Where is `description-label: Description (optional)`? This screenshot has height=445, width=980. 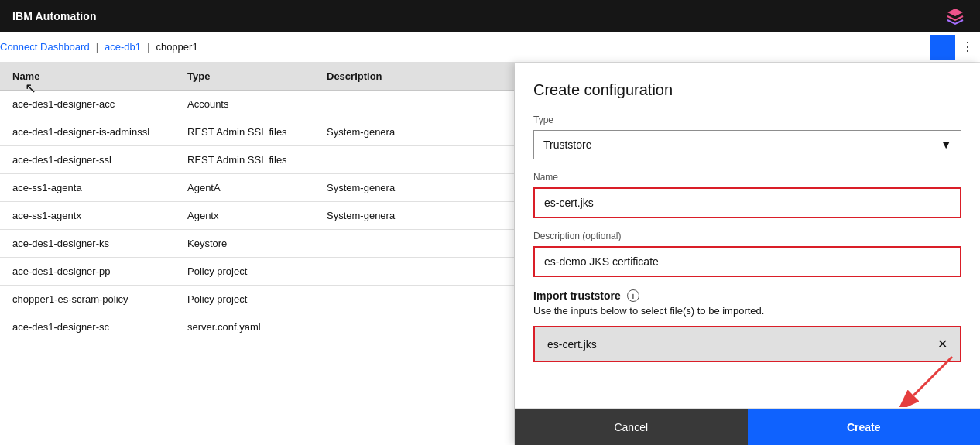 description-label: Description (optional) is located at coordinates (748, 236).